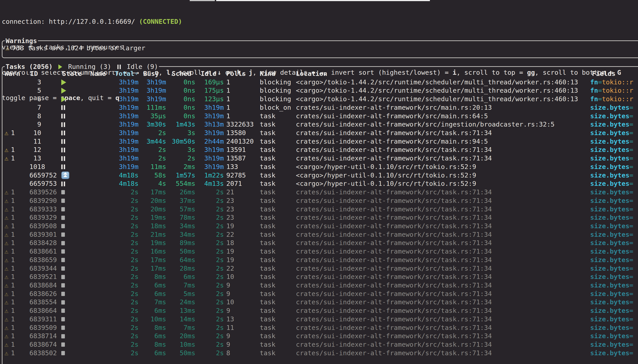 Image resolution: width=638 pixels, height=364 pixels. What do you see at coordinates (319, 286) in the screenshot?
I see `task-row: ⚠168386842s6ms7ms2s9taskcrates/sui-index…` at bounding box center [319, 286].